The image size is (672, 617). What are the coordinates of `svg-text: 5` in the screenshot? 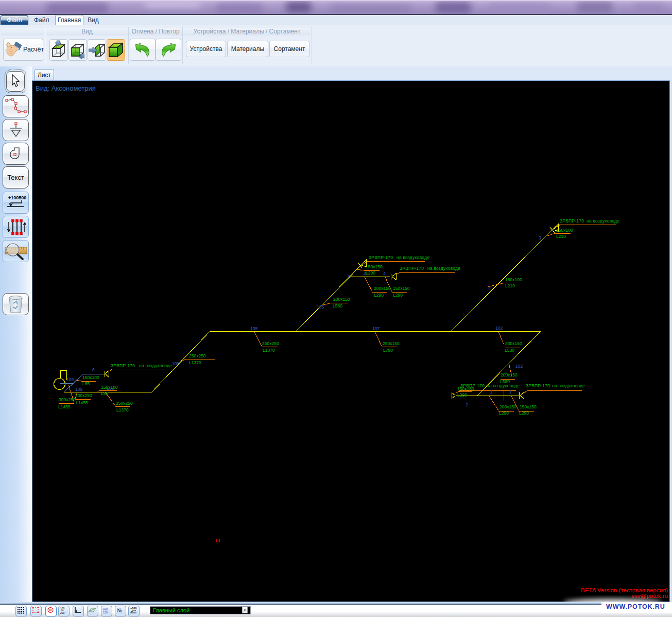 It's located at (349, 277).